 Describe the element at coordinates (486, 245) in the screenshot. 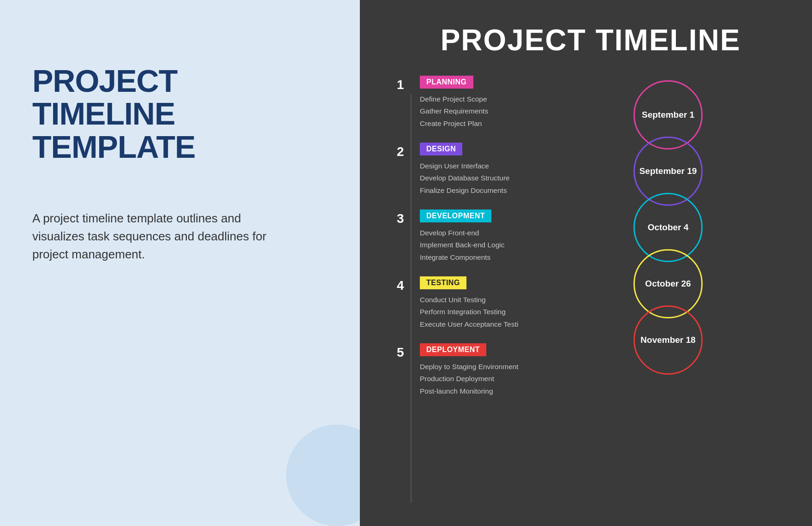

I see `task-item: Implement Back-end Logic` at that location.